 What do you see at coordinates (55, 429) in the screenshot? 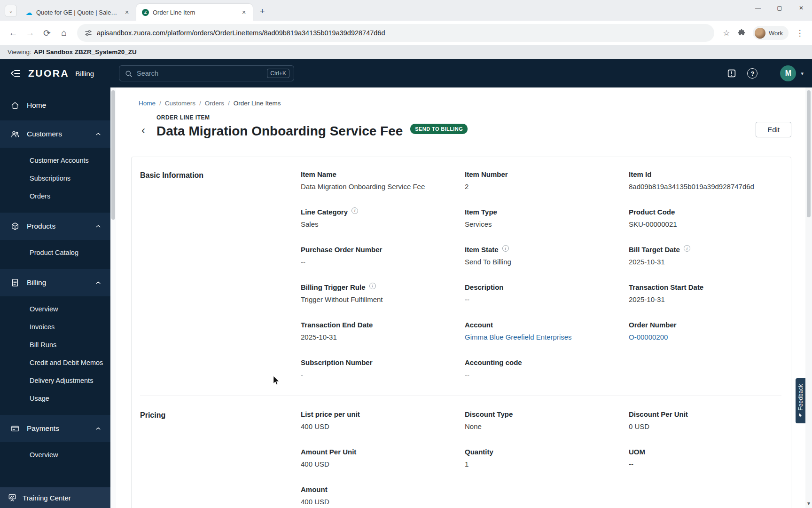
I see `sidebar-item-payments: Payments` at bounding box center [55, 429].